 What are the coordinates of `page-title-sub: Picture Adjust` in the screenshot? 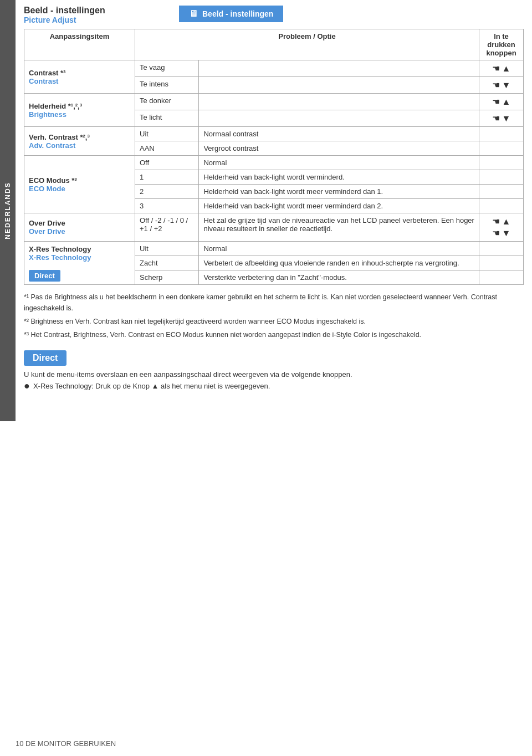 It's located at (101, 20).